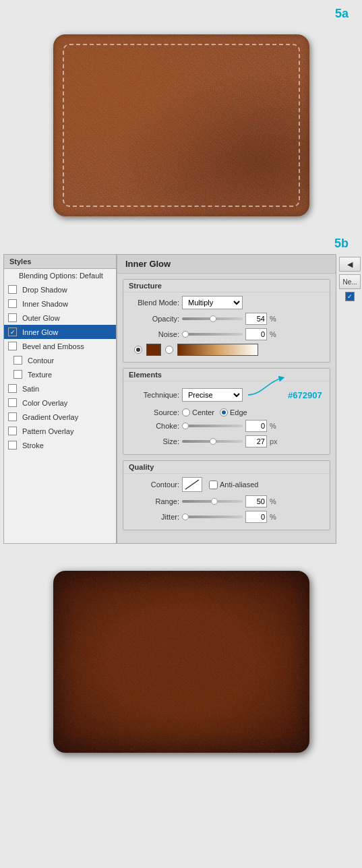 The height and width of the screenshot is (868, 362). What do you see at coordinates (349, 282) in the screenshot?
I see `new-button-label: Ne...` at bounding box center [349, 282].